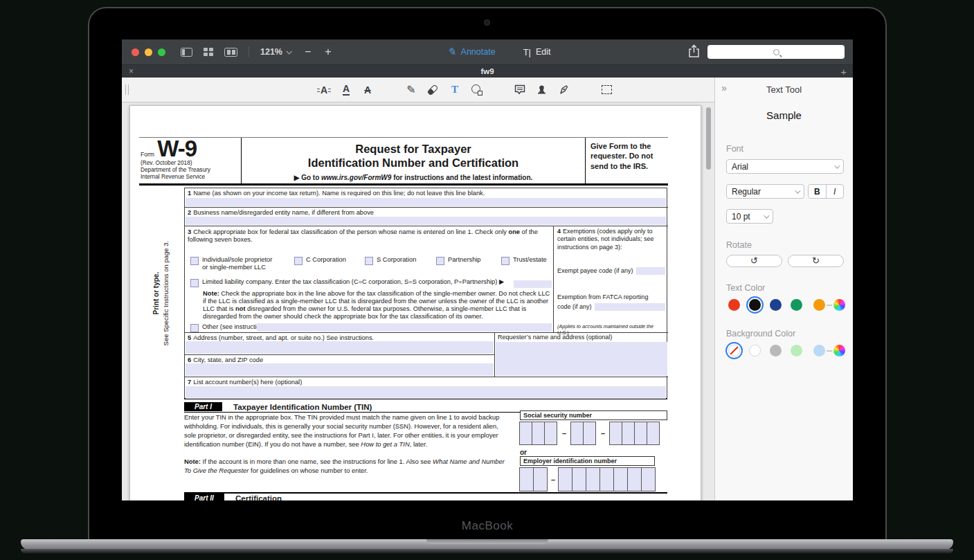  What do you see at coordinates (750, 216) in the screenshot?
I see `font-size-select: 10 pt` at bounding box center [750, 216].